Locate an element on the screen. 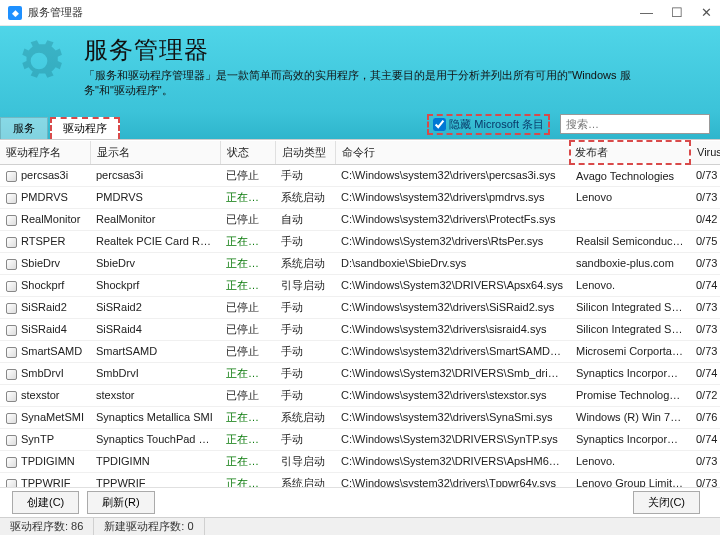 This screenshot has width=720, height=535. status-new-count: 新建驱动程序数: 0 is located at coordinates (149, 526).